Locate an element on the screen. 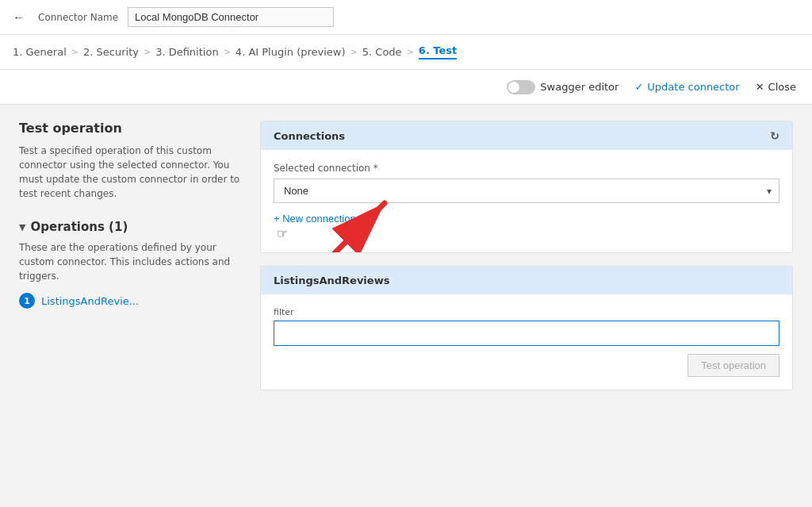 This screenshot has height=507, width=812. new-connection-label: + New connection is located at coordinates (315, 219).